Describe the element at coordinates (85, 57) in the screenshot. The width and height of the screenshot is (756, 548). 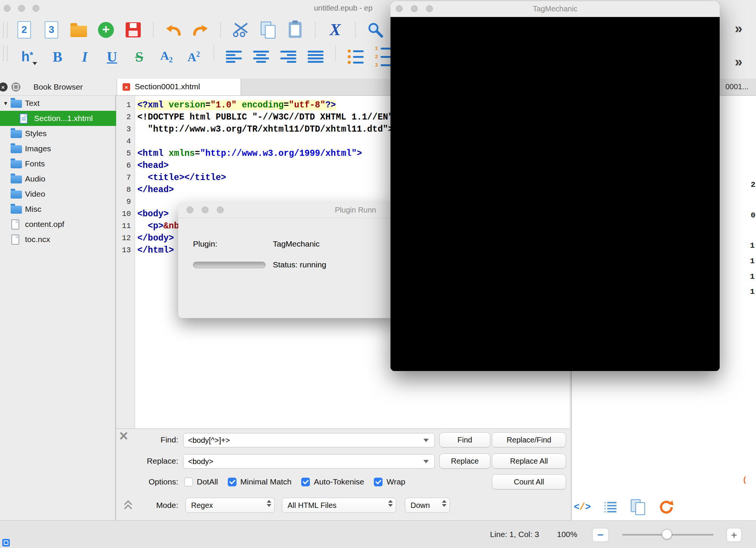
I see `italic-icon: I` at that location.